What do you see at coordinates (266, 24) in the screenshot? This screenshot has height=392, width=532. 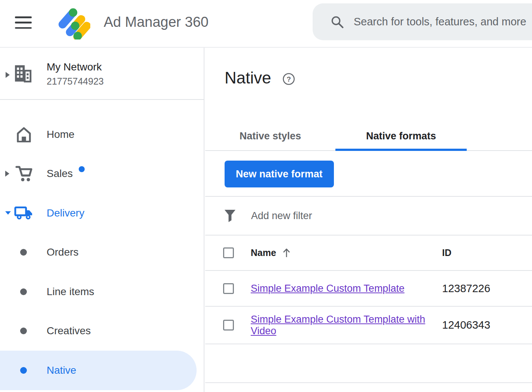 I see `top-app-bar: Ad Manager 360 Search for tools, feature…` at bounding box center [266, 24].